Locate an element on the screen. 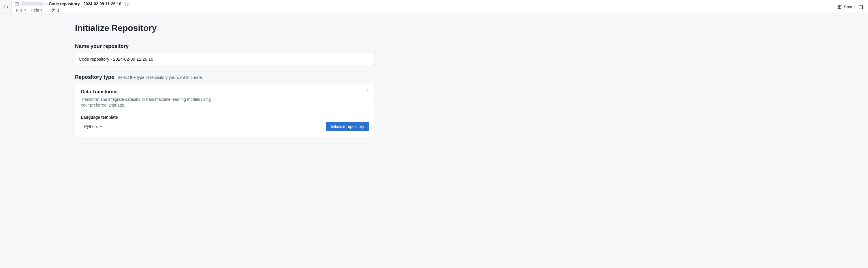 Image resolution: width=868 pixels, height=268 pixels. menu-file-label: File is located at coordinates (20, 10).